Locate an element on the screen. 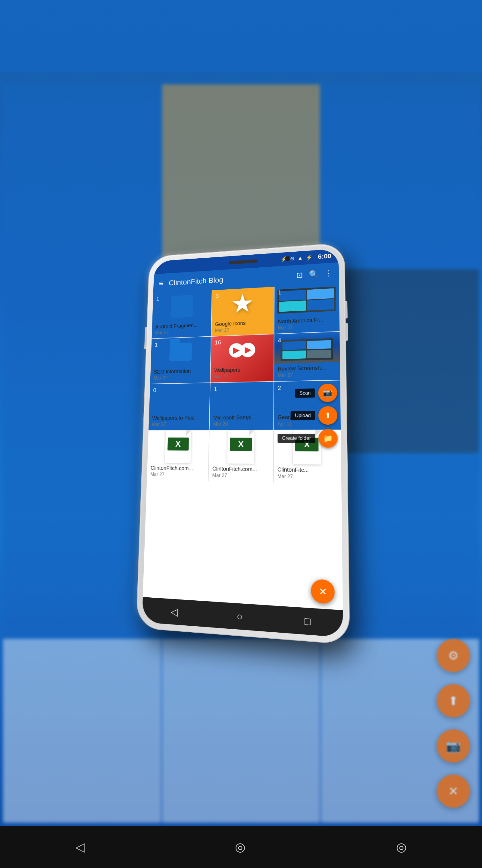 The image size is (482, 868). fab-scan-button: 📷 is located at coordinates (327, 393).